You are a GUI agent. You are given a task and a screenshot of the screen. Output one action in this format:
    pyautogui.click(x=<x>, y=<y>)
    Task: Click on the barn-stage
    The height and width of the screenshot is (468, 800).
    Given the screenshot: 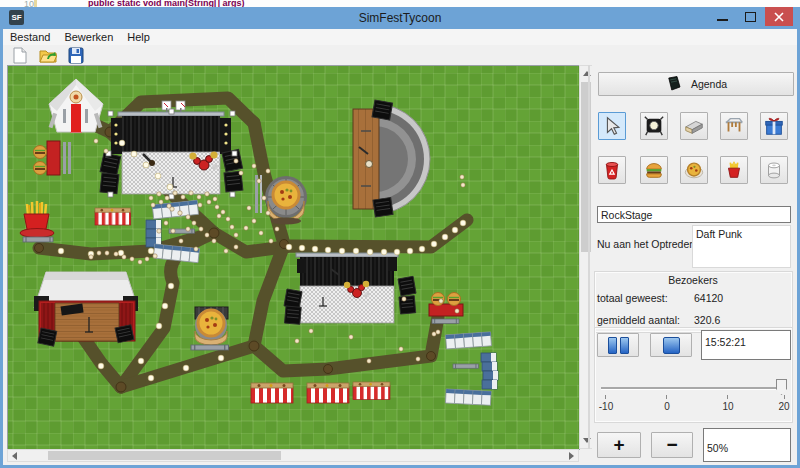 What is the action you would take?
    pyautogui.click(x=86, y=309)
    